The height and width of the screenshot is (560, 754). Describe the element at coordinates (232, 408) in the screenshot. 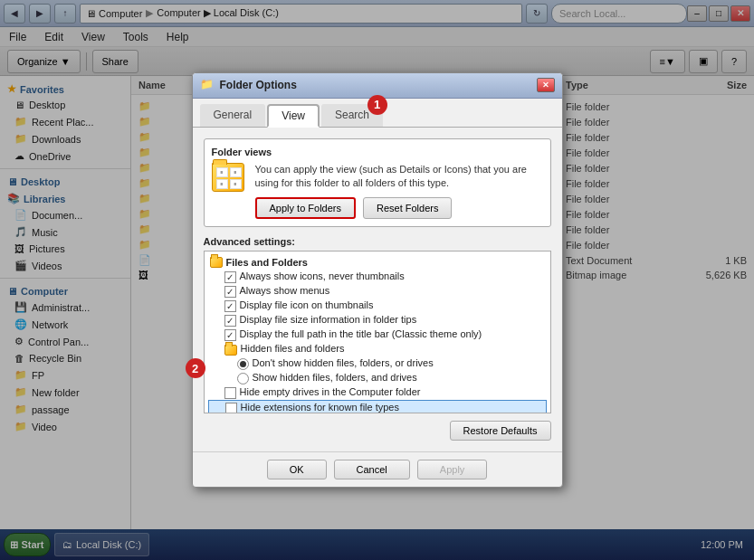

I see `checkbox-hide-extensions` at that location.